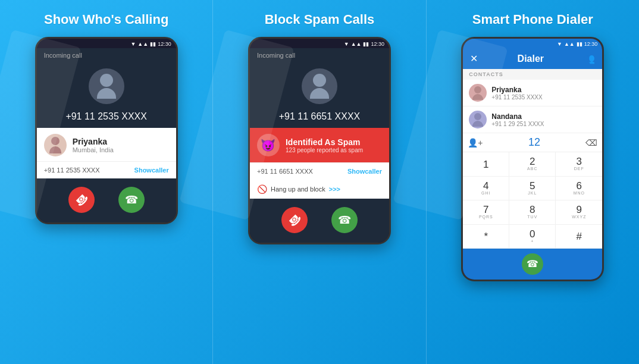 Image resolution: width=639 pixels, height=364 pixels. Describe the element at coordinates (365, 171) in the screenshot. I see `showcaller-link-2: Showcaller` at that location.